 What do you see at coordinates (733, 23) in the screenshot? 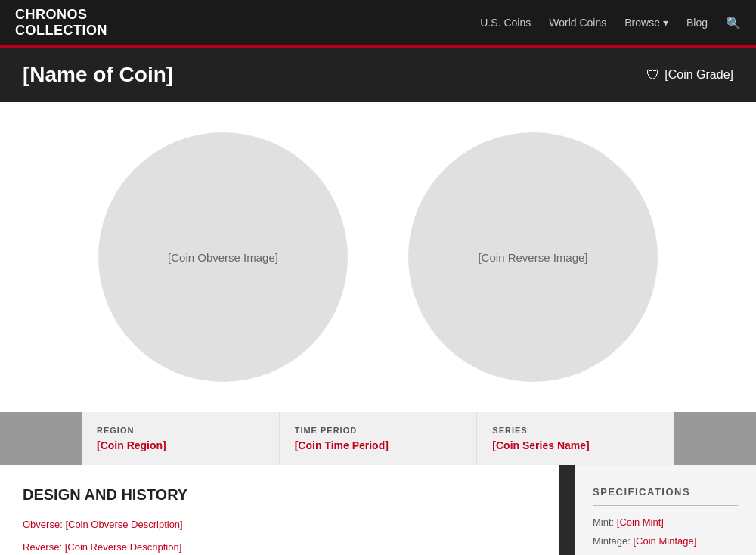
I see `search-icon: 🔍` at bounding box center [733, 23].